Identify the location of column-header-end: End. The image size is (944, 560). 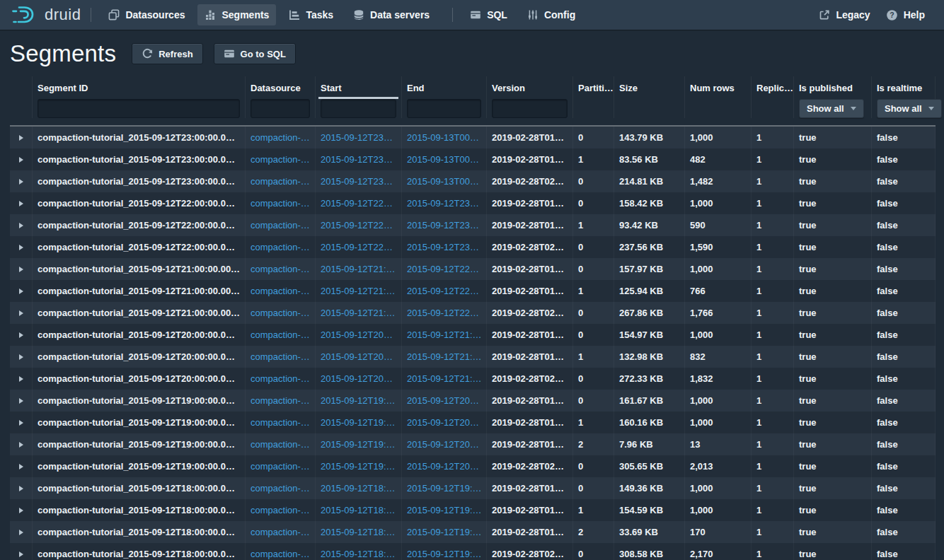
(444, 88).